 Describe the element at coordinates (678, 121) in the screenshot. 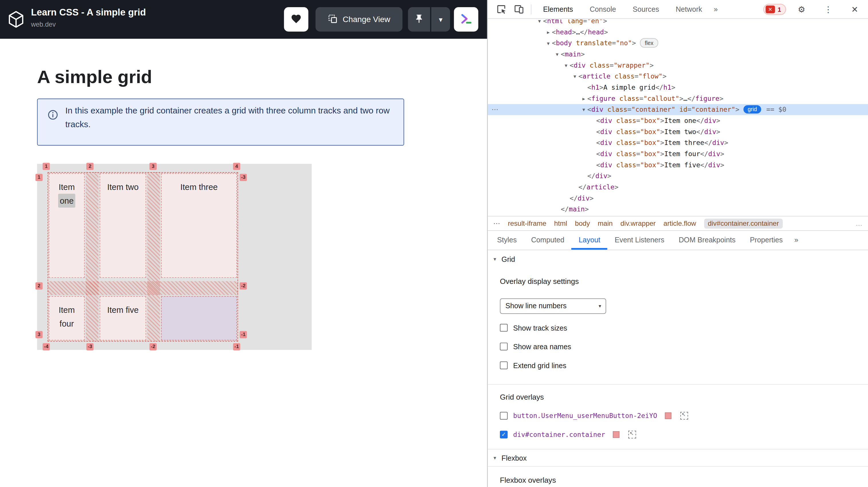

I see `dom-tree-row: <div class="box">Item one</div>` at that location.